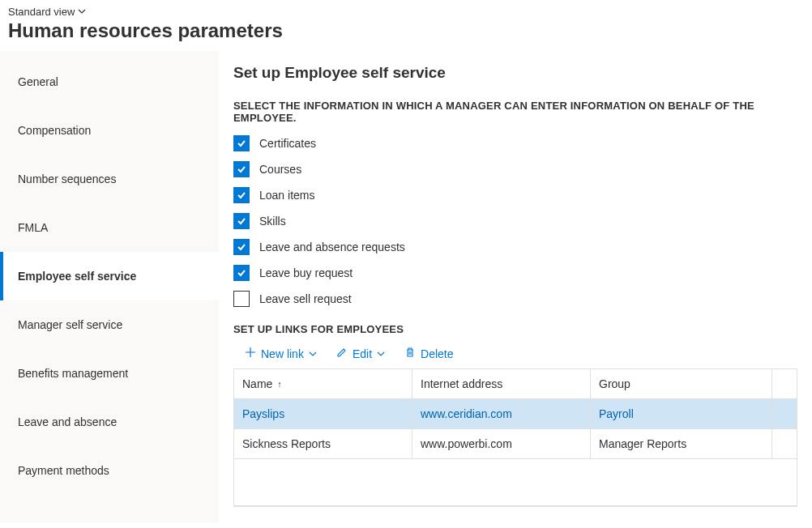 This screenshot has width=812, height=528. I want to click on checkbox-row: Certificates, so click(515, 143).